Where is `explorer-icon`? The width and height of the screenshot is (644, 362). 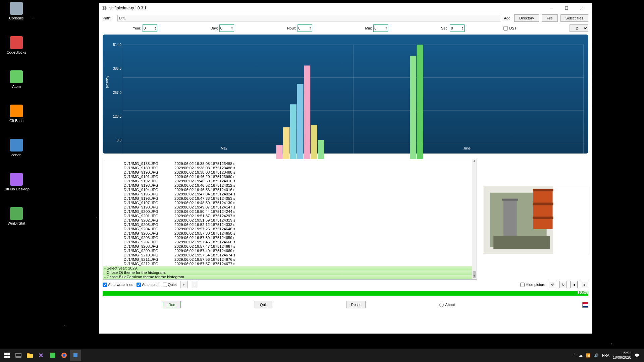
explorer-icon is located at coordinates (30, 355).